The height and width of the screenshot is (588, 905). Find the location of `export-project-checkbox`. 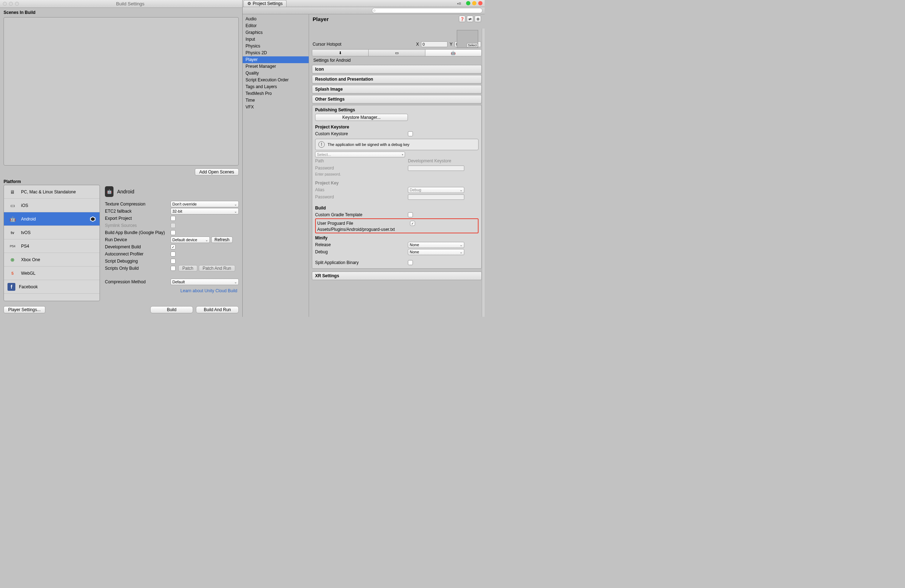

export-project-checkbox is located at coordinates (173, 218).